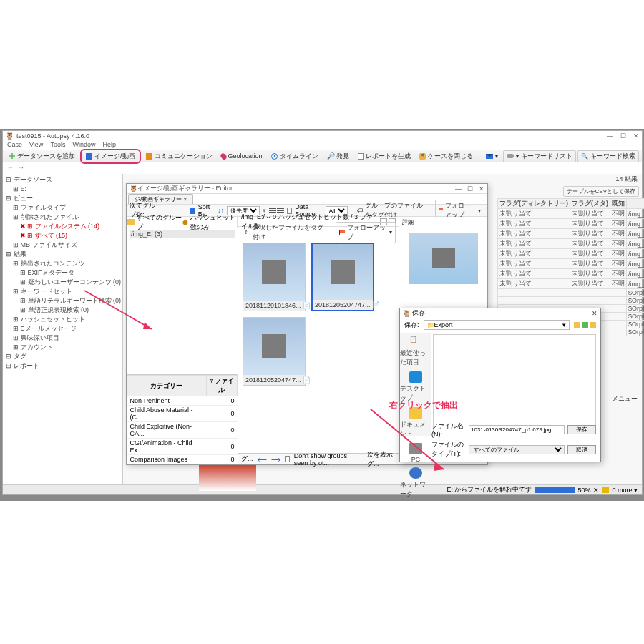 Image resolution: width=644 pixels, height=644 pixels. What do you see at coordinates (63, 292) in the screenshot?
I see `tree-node: ⊞ キーワードセット` at bounding box center [63, 292].